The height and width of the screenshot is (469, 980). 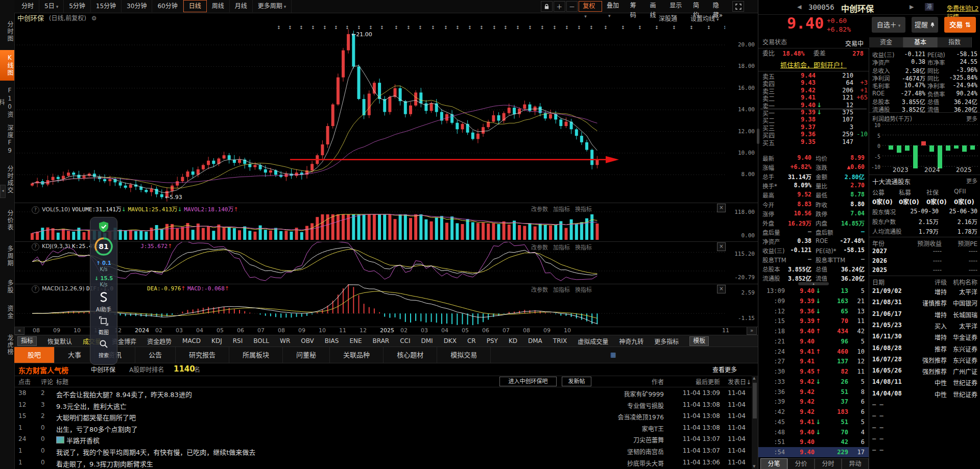 I want to click on tick-row: :189.40↑43442, so click(x=814, y=331).